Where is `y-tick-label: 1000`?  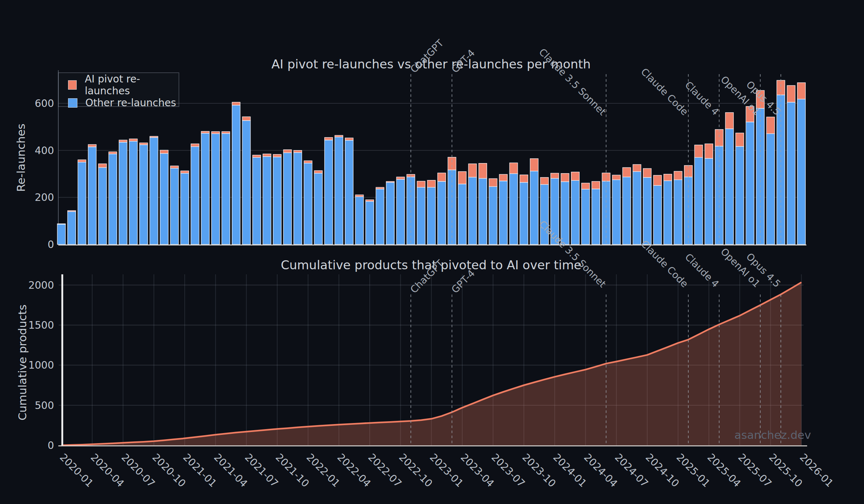
y-tick-label: 1000 is located at coordinates (41, 365).